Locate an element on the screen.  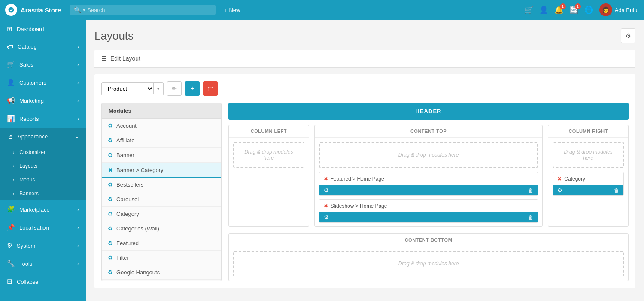
list-item: ♻ Categories (Wall) is located at coordinates (161, 229).